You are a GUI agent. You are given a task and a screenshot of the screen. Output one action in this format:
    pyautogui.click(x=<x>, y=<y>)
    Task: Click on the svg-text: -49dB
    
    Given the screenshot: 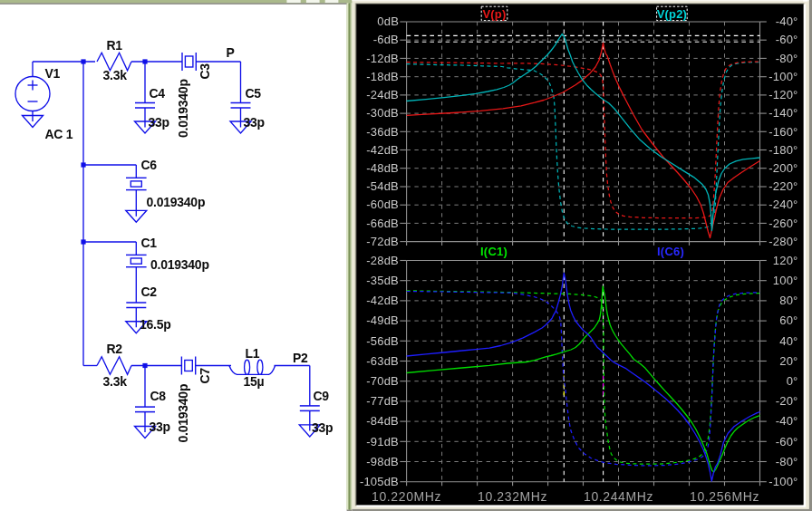 What is the action you would take?
    pyautogui.click(x=382, y=321)
    